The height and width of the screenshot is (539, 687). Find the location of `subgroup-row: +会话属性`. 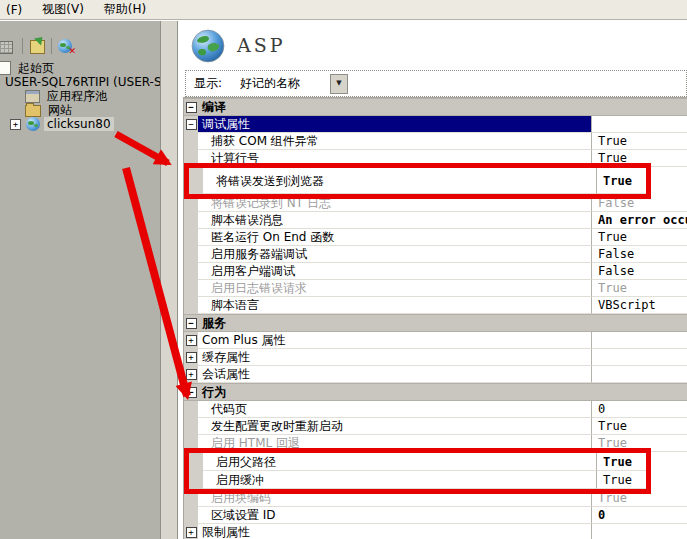

subgroup-row: +会话属性 is located at coordinates (436, 374).